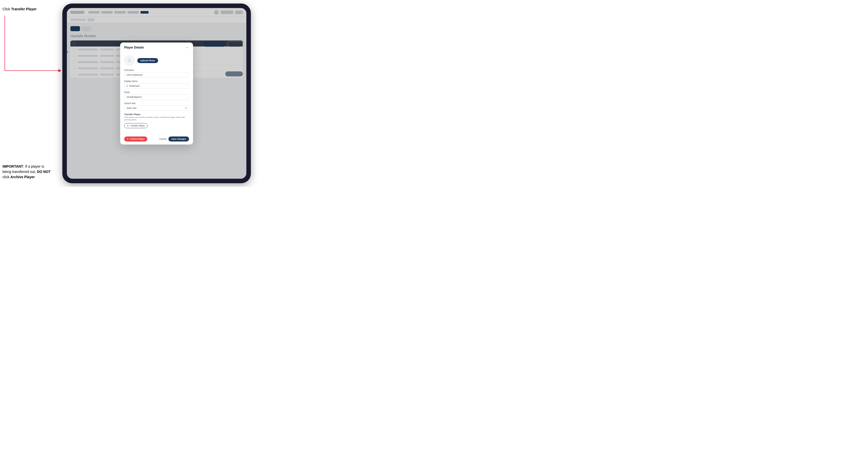 The height and width of the screenshot is (467, 868). What do you see at coordinates (157, 61) in the screenshot?
I see `photo-upload-row: ☺ Upload Photo` at bounding box center [157, 61].